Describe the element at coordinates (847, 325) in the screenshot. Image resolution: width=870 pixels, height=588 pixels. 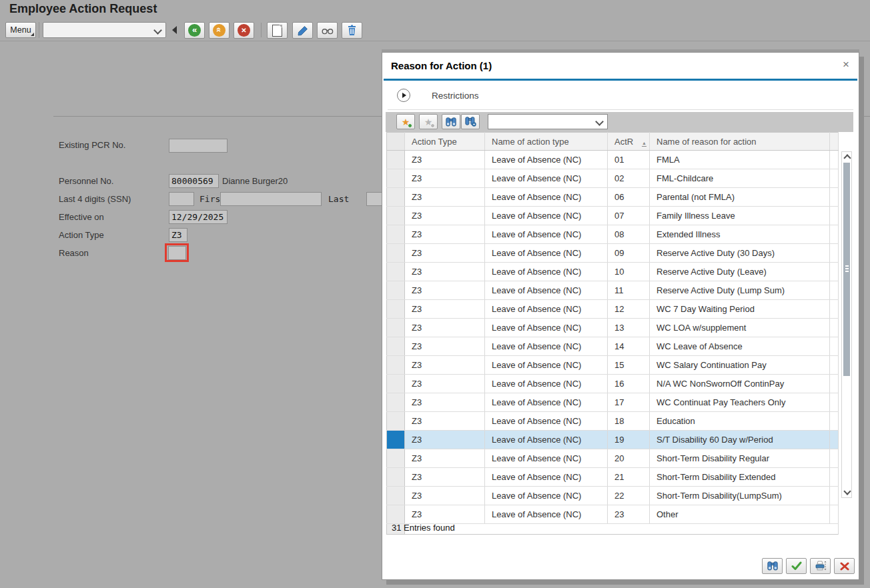
I see `table-scrollbar` at that location.